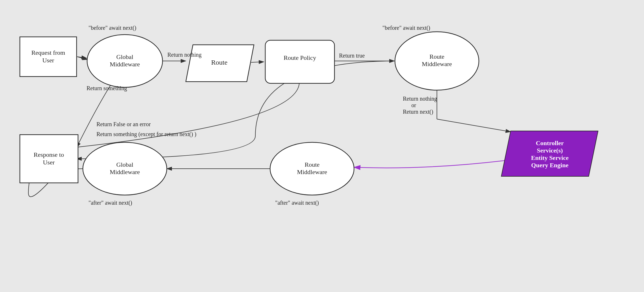 This screenshot has width=644, height=292. Describe the element at coordinates (420, 99) in the screenshot. I see `edge-label-return-nothing-next: Return nothing` at that location.